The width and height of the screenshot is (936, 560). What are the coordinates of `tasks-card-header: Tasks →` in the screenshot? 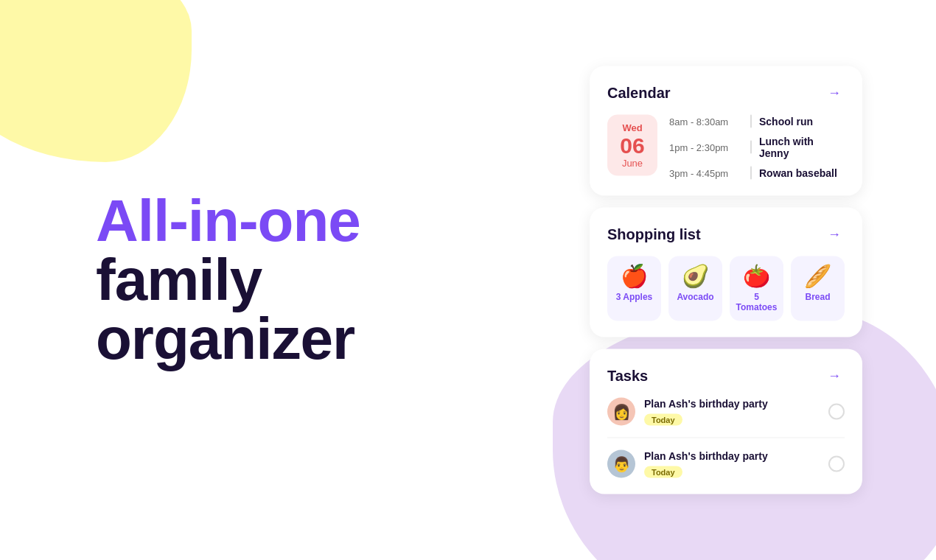 It's located at (726, 376).